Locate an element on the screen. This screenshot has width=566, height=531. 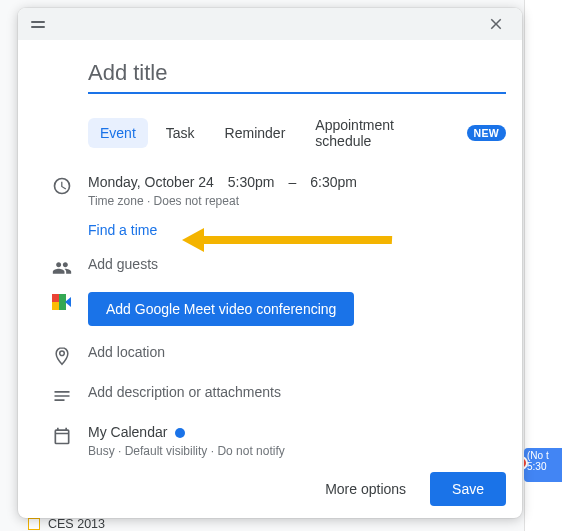
location-icon is located at coordinates (62, 356).